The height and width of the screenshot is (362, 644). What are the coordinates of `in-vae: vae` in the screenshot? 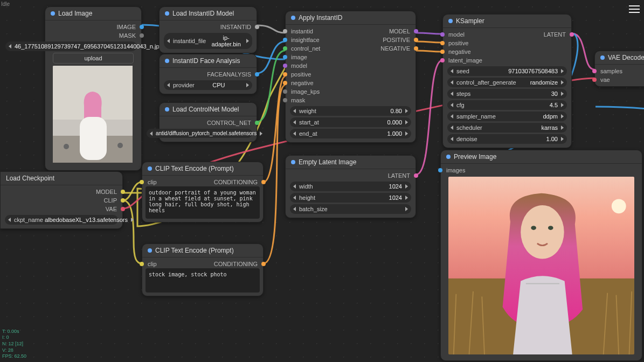 It's located at (621, 80).